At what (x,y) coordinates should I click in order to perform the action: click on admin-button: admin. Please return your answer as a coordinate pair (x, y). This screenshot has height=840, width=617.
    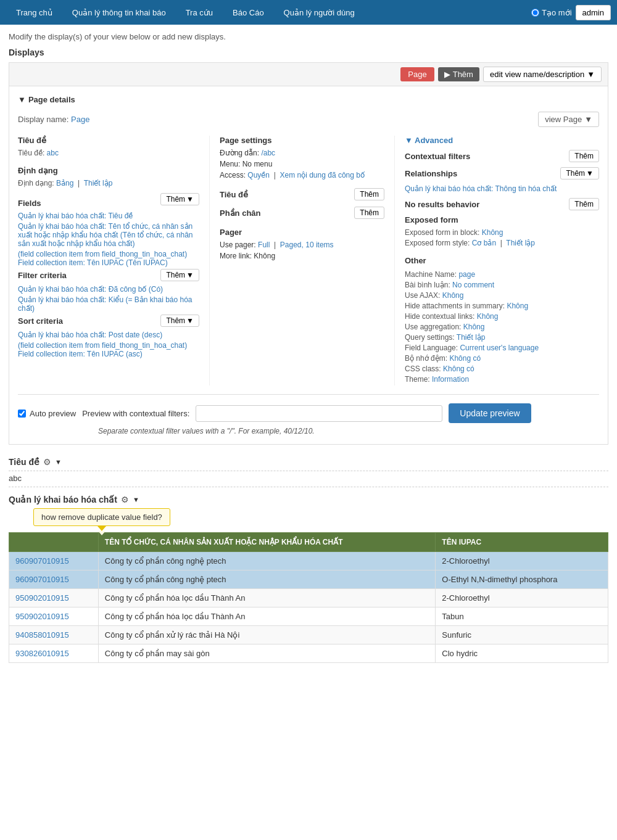
    Looking at the image, I should click on (594, 12).